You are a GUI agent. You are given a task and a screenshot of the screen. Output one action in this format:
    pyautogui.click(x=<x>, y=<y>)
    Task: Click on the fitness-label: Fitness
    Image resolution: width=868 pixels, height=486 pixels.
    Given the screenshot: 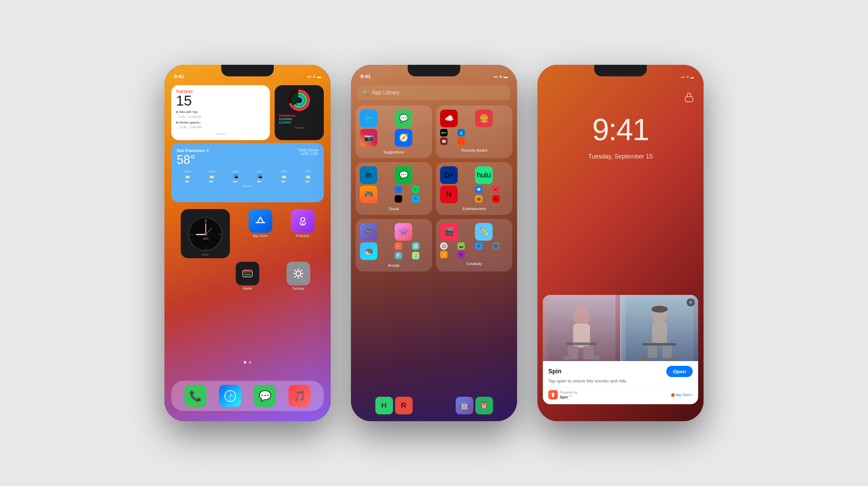 What is the action you would take?
    pyautogui.click(x=299, y=128)
    